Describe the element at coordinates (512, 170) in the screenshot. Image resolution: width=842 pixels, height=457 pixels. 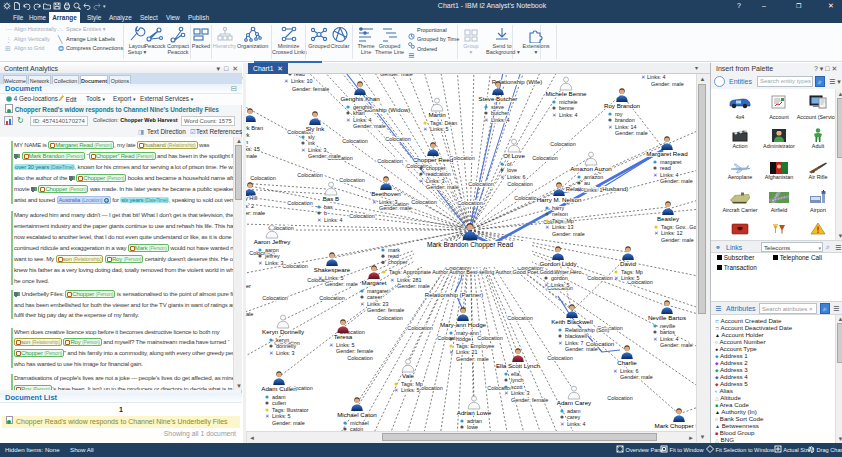
I see `svg-text: love` at that location.